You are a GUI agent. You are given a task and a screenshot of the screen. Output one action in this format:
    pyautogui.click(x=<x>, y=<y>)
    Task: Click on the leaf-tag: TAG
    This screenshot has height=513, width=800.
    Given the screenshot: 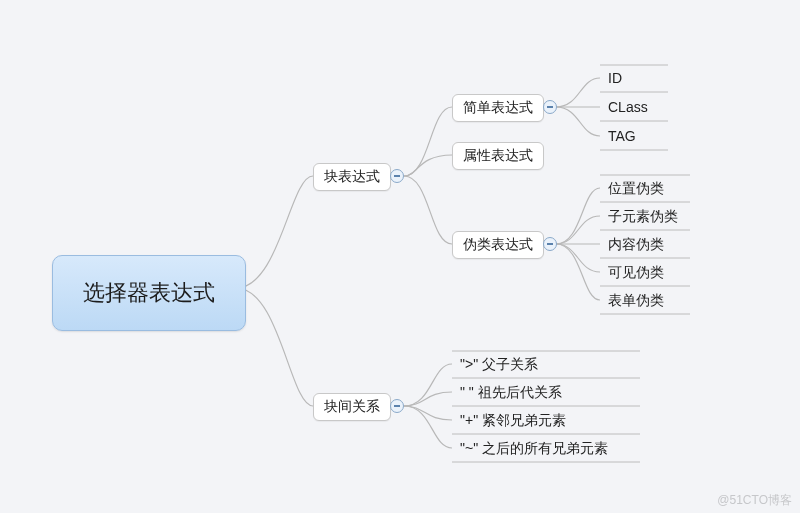 What is the action you would take?
    pyautogui.click(x=622, y=136)
    